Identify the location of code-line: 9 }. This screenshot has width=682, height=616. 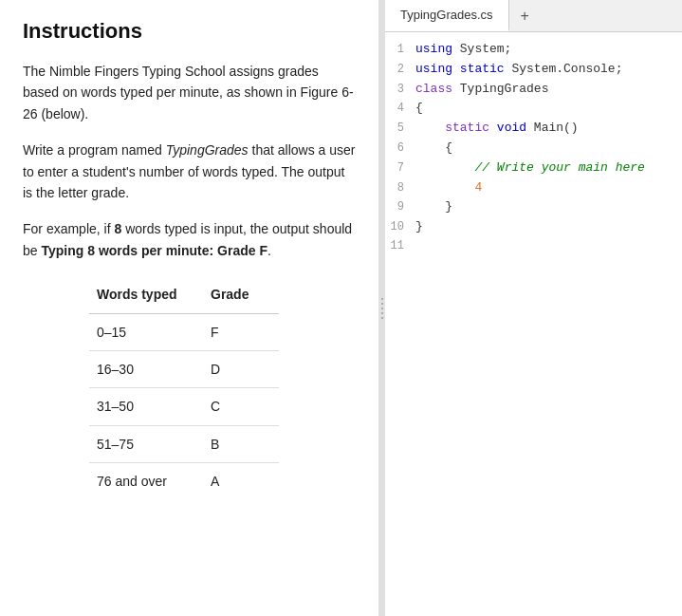
(533, 207).